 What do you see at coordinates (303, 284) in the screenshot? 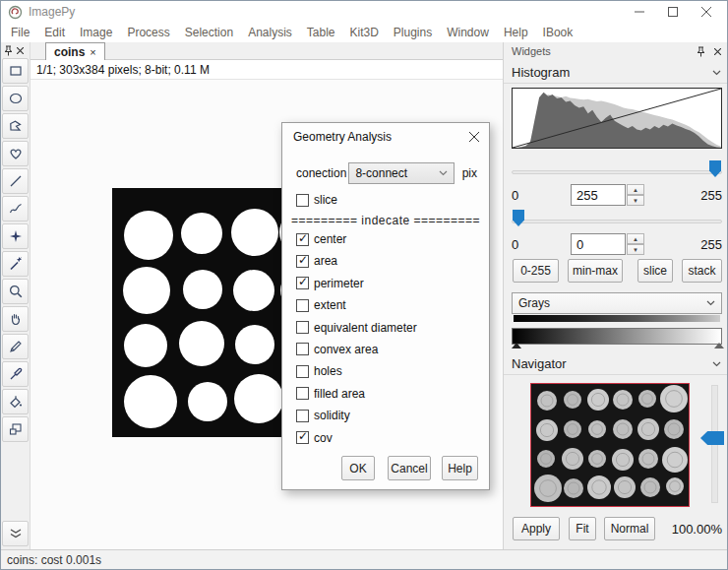
I see `perimeter-checkbox: ✓` at bounding box center [303, 284].